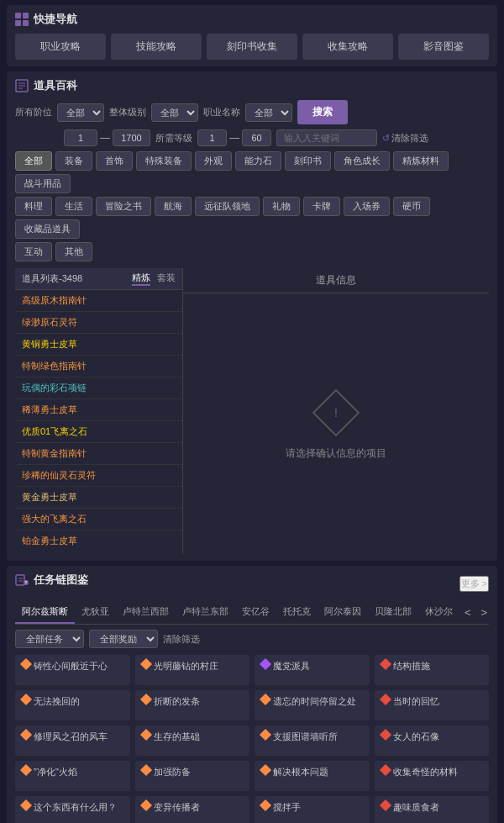 Image resolution: width=504 pixels, height=823 pixels. Describe the element at coordinates (72, 741) in the screenshot. I see `quest-item-8: 修理风之召的风车` at that location.